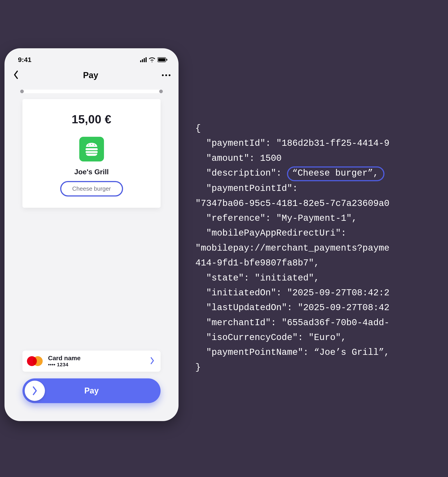  I want to click on code-line: "amount": 1500, so click(239, 158).